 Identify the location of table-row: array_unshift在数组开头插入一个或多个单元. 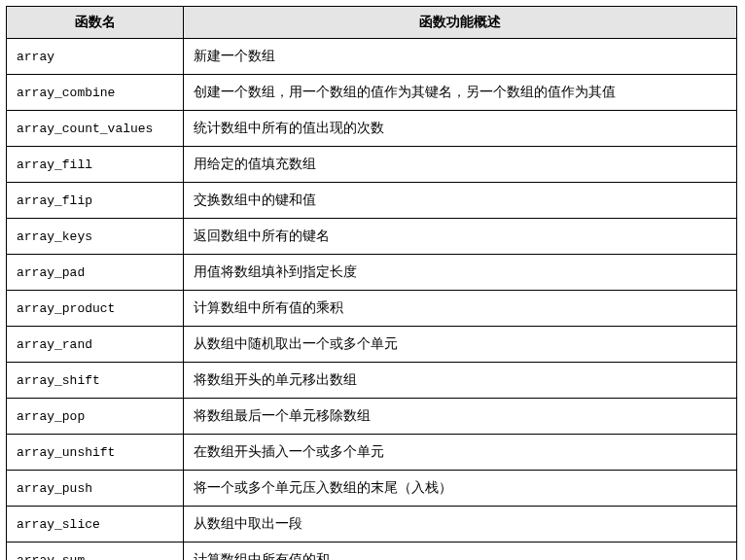
(372, 453).